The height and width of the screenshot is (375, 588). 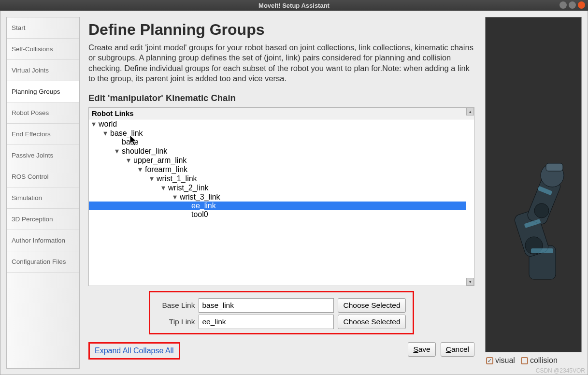 What do you see at coordinates (177, 179) in the screenshot?
I see `tree-node-label: wrist_1_link` at bounding box center [177, 179].